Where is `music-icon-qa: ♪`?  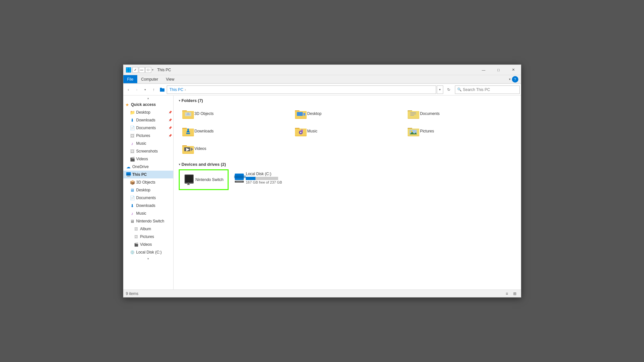 music-icon-qa: ♪ is located at coordinates (132, 143).